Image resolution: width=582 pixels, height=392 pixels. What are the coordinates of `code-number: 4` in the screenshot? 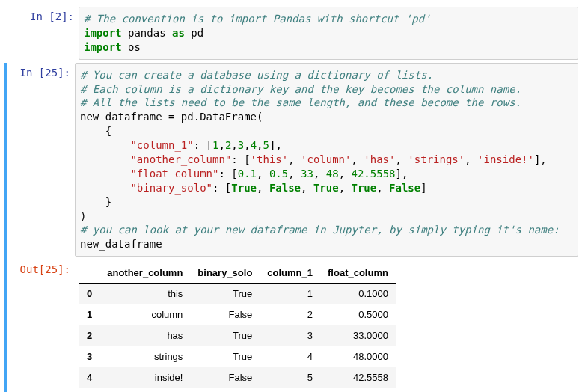 It's located at (254, 145).